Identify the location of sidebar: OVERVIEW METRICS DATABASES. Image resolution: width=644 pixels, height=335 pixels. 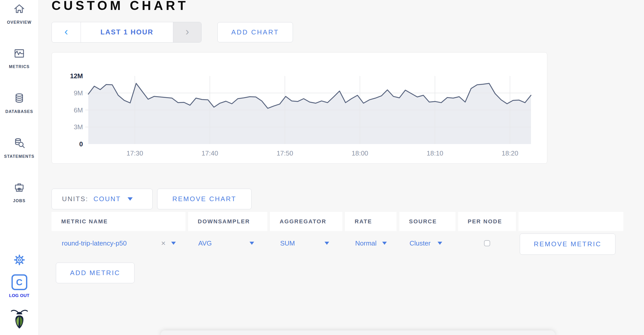
(19, 168).